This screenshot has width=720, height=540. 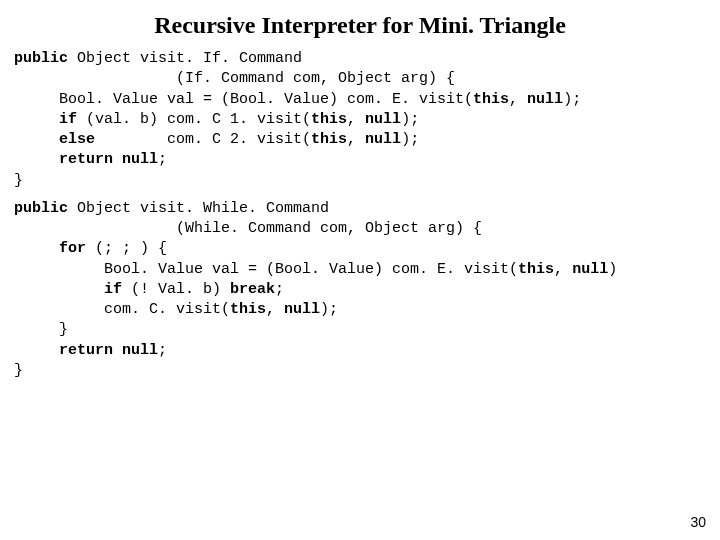 What do you see at coordinates (203, 140) in the screenshot?
I see `code-text: com. C 2. visit(` at bounding box center [203, 140].